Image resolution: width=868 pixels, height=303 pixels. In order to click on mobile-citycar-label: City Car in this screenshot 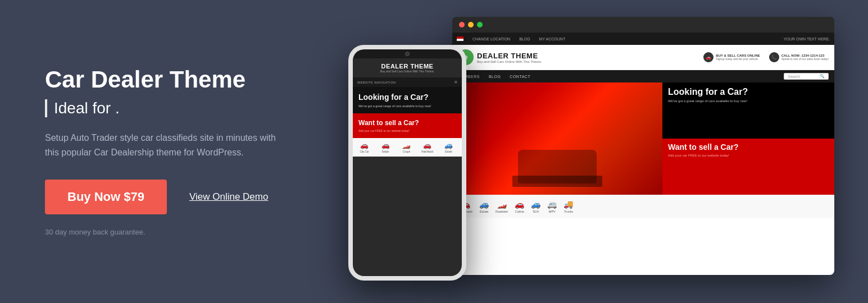, I will do `click(365, 152)`.